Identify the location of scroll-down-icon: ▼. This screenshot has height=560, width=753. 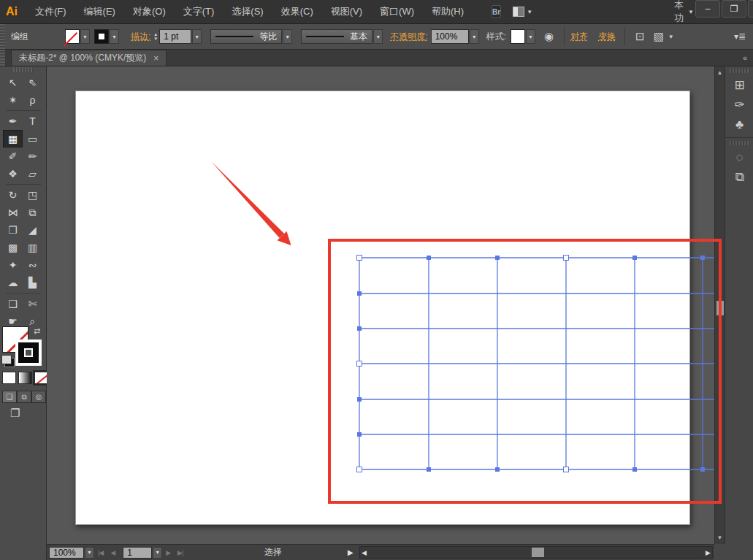
(720, 537).